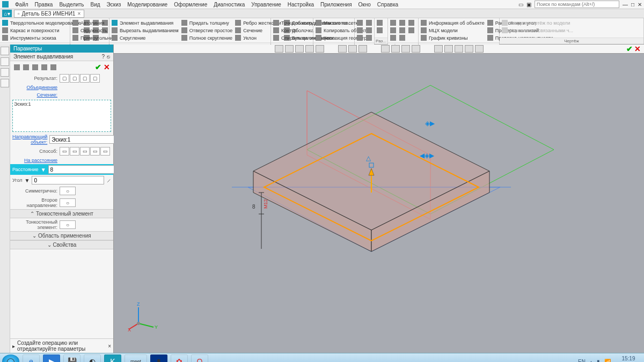 The height and width of the screenshot is (362, 644). I want to click on thin-toggle: ○, so click(68, 225).